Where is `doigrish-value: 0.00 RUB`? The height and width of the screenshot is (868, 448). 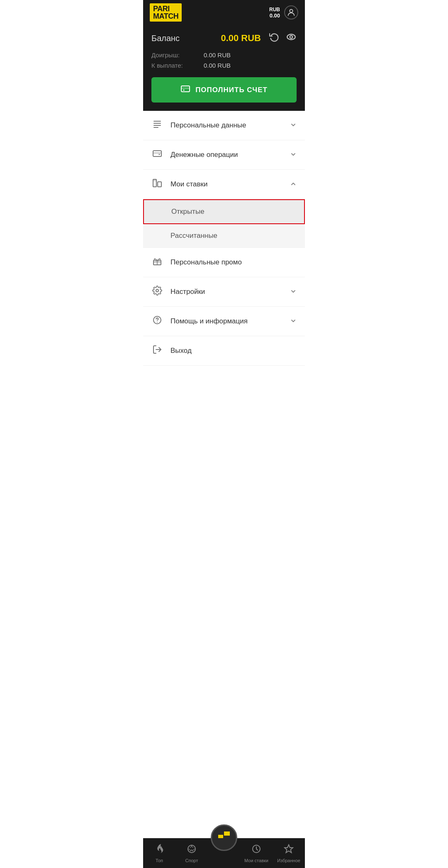 doigrish-value: 0.00 RUB is located at coordinates (217, 55).